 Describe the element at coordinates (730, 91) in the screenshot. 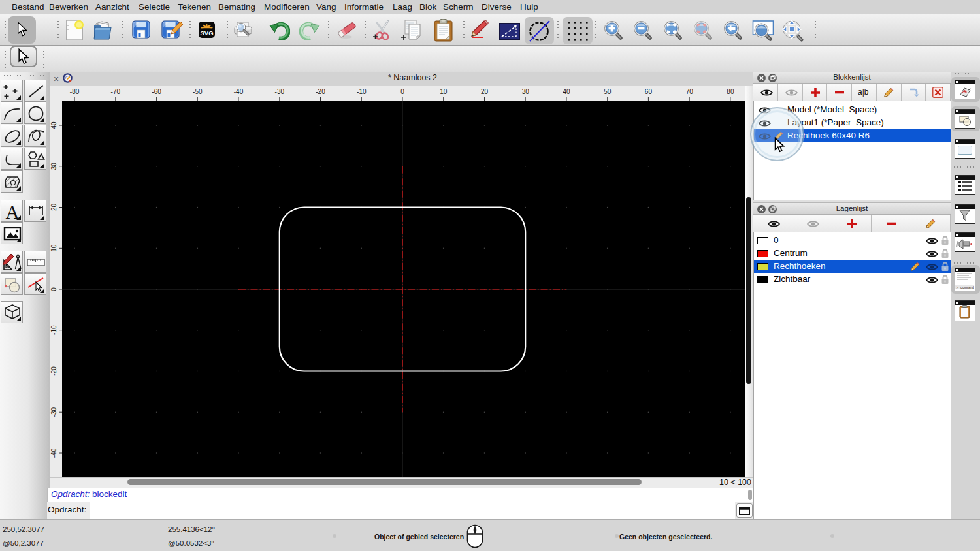

I see `svg-text: 80` at that location.